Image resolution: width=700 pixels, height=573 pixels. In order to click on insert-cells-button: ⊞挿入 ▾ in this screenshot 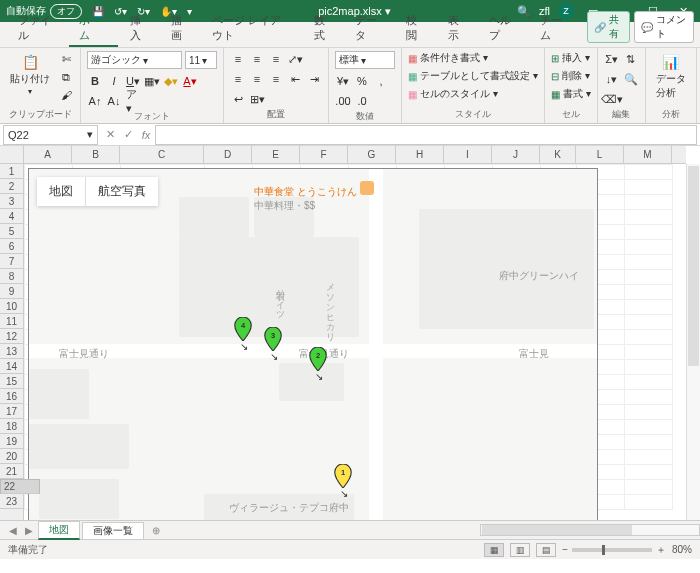, I will do `click(570, 58)`.